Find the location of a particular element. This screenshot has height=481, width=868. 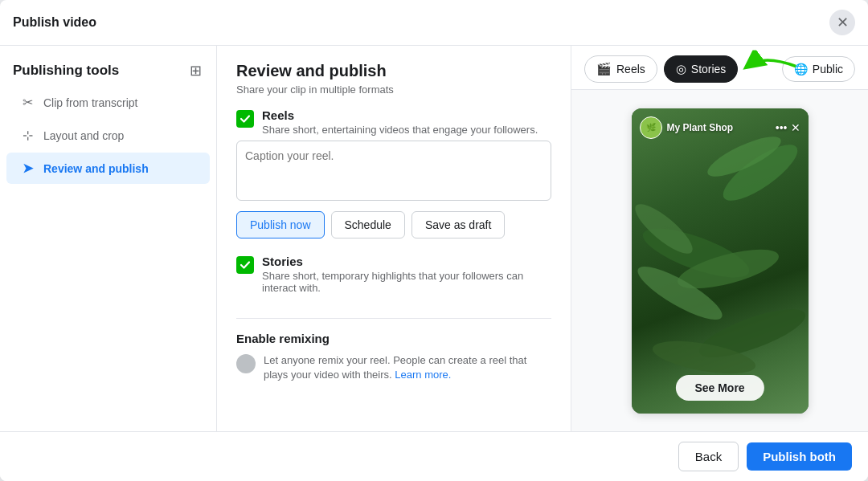

close-button: ✕ is located at coordinates (842, 22).